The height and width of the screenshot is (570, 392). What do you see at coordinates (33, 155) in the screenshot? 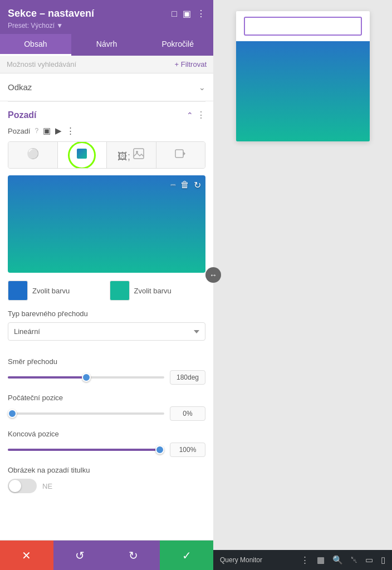
I see `bg-type-none: ⚪` at bounding box center [33, 155].